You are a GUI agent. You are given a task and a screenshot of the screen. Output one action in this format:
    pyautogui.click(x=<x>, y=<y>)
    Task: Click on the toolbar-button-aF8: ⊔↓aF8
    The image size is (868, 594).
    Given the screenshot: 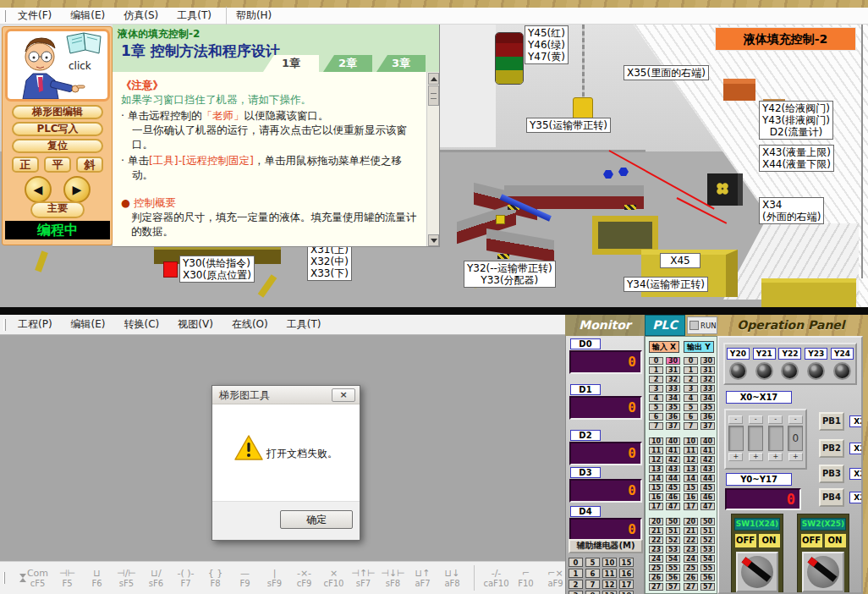 What is the action you would take?
    pyautogui.click(x=452, y=578)
    